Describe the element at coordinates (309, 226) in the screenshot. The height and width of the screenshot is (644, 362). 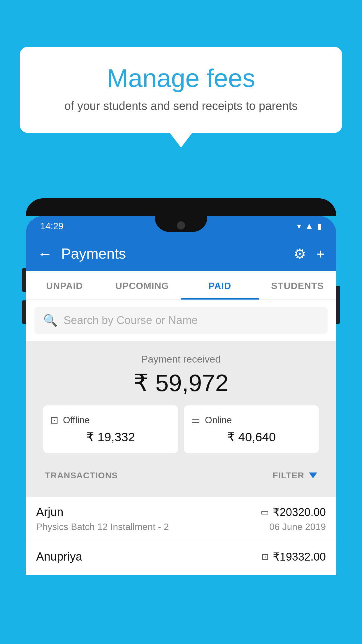
I see `signal-icon: ▲` at that location.